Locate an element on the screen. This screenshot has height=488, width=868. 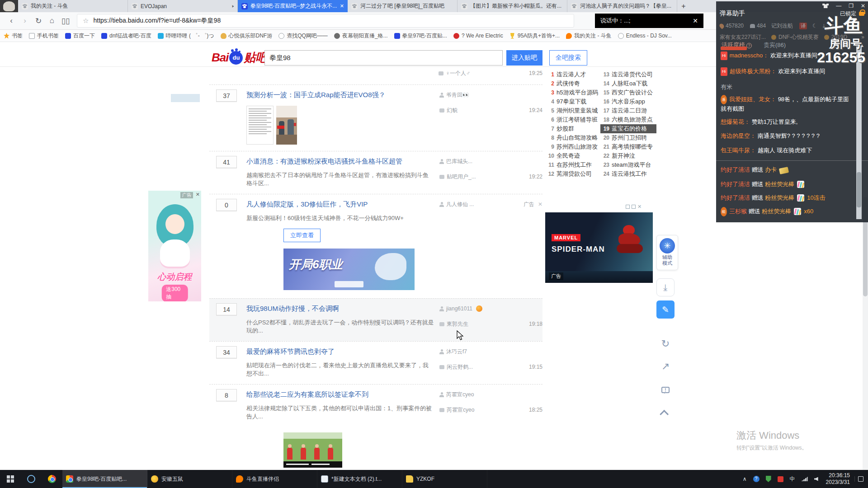
home-icon: ⌂ is located at coordinates (52, 21).